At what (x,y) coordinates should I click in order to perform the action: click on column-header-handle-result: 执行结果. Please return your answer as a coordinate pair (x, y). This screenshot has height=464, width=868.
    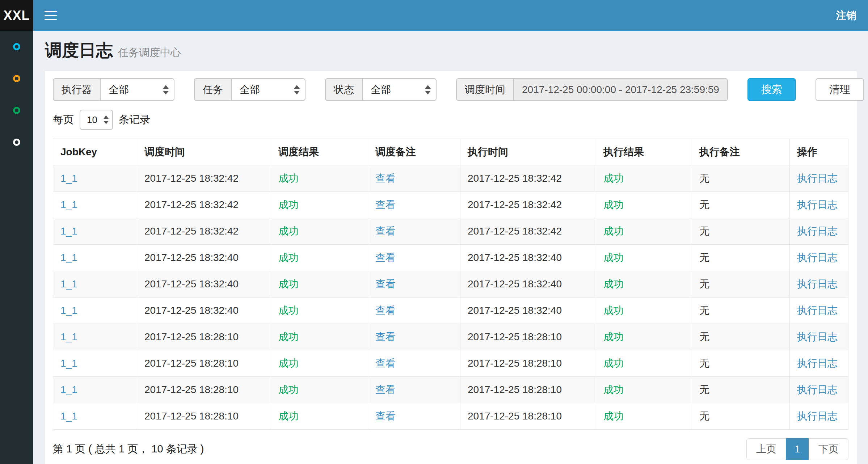
    Looking at the image, I should click on (644, 152).